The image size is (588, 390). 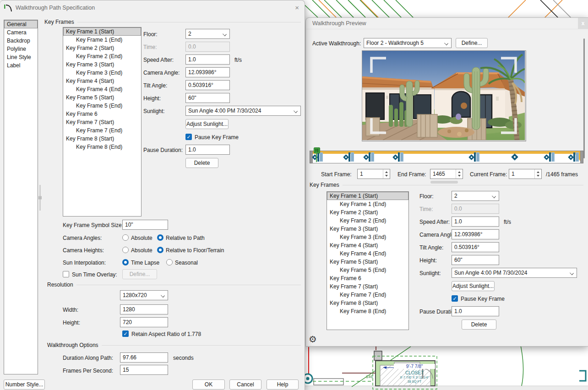 I want to click on timeline-bar, so click(x=446, y=157).